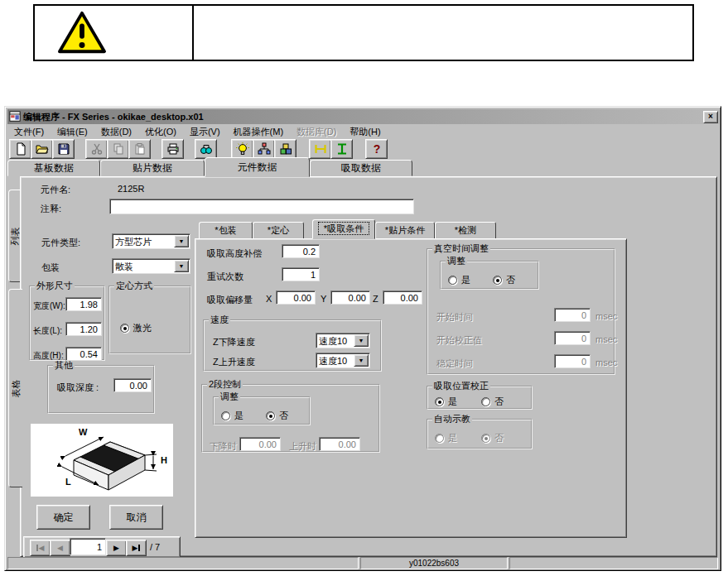  What do you see at coordinates (78, 387) in the screenshot?
I see `pickup-depth-label: 吸取深度 :` at bounding box center [78, 387].